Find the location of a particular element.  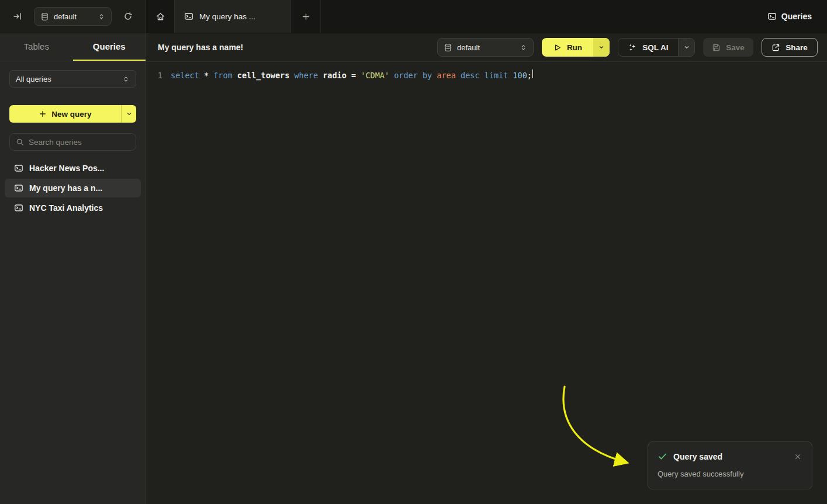

sql-token: 100 is located at coordinates (520, 75).